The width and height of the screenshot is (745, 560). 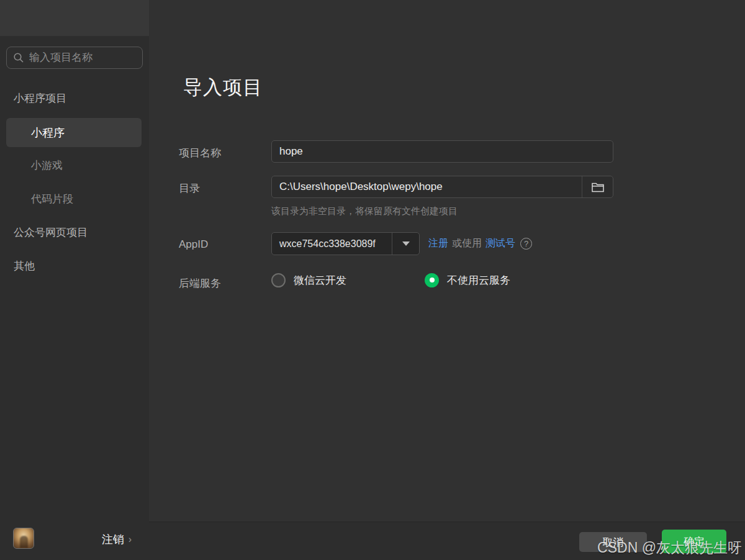 I want to click on test-account-link: 测试号, so click(x=500, y=243).